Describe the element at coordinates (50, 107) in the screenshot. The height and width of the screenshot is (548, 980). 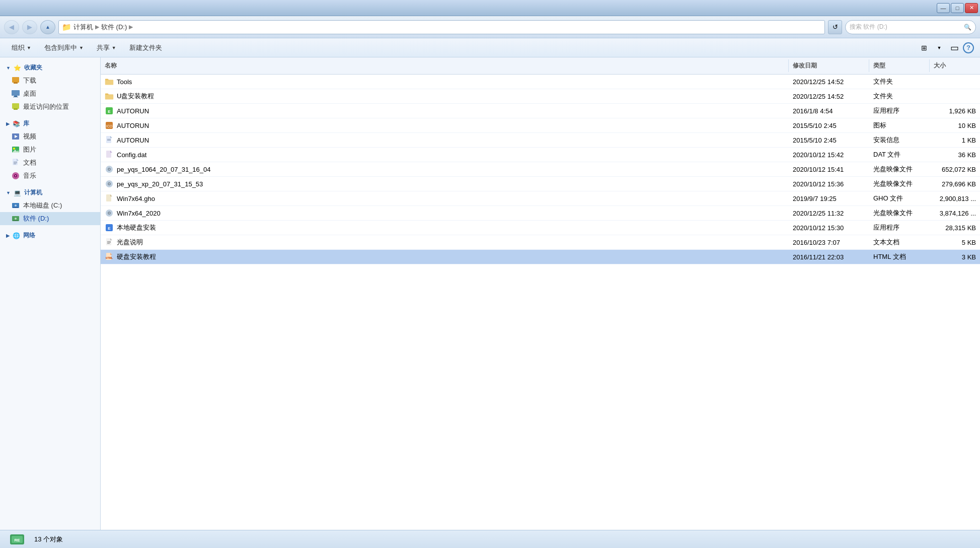
I see `sidebar-item-recent: 最近访问的位置` at that location.